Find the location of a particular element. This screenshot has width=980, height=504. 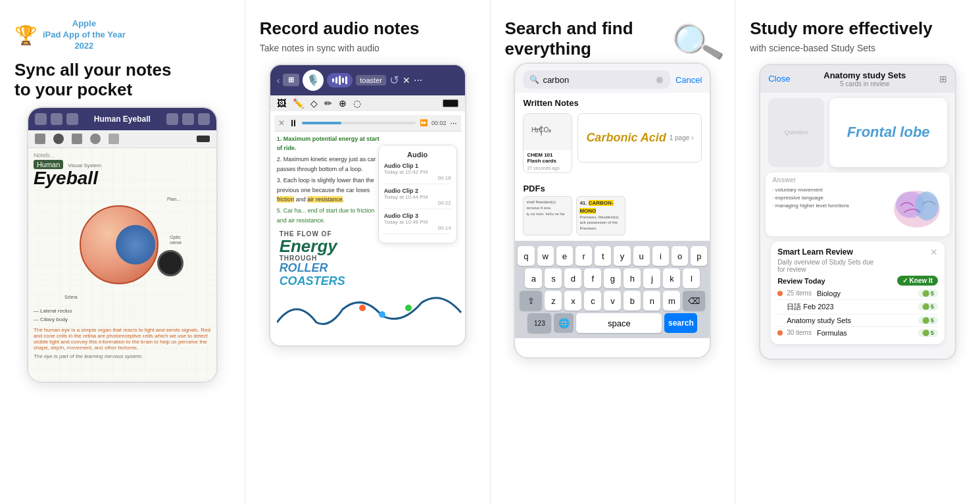

sclera-label: Sclera is located at coordinates (71, 297).